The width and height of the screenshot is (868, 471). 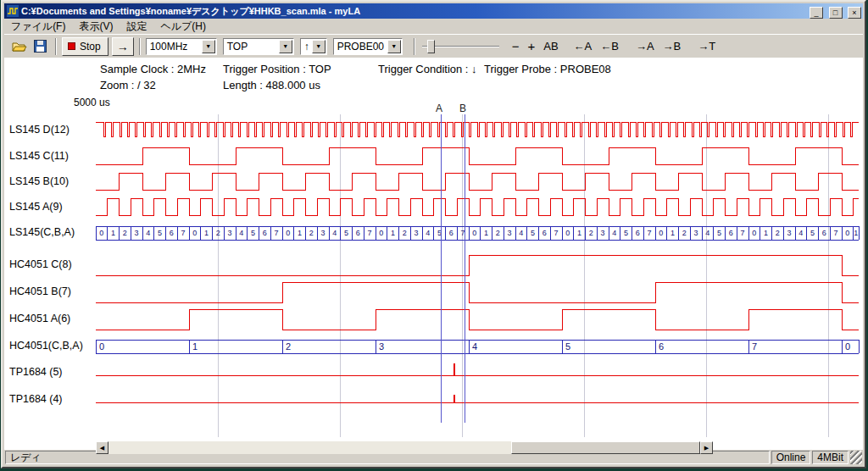 I want to click on menu-view: 表示(V), so click(x=96, y=27).